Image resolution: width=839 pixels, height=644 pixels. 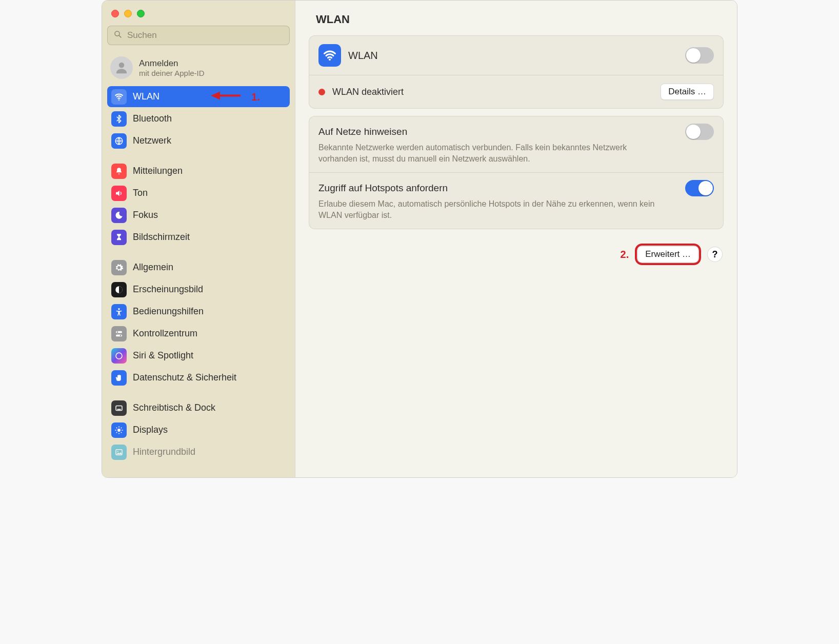 I want to click on window-controls, so click(x=198, y=16).